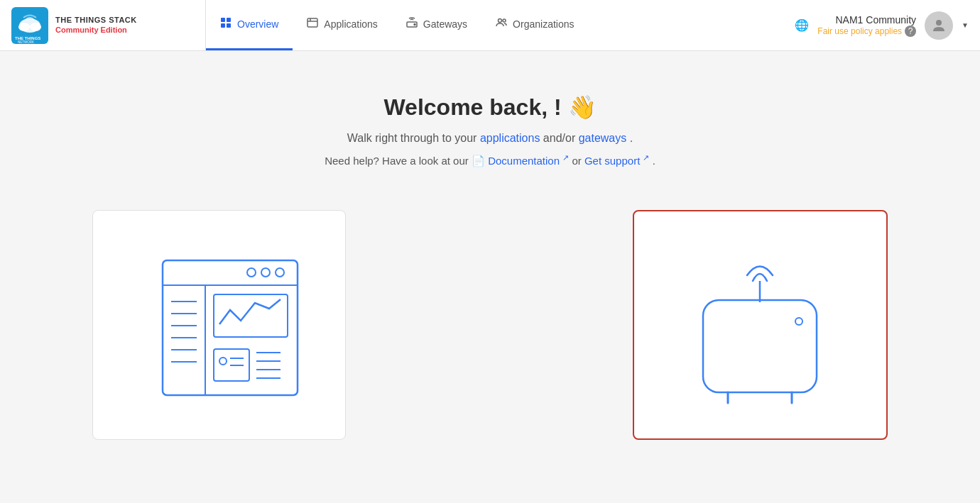 Image resolution: width=980 pixels, height=503 pixels. I want to click on cluster-info: NAM1 Community Fair use policy applies ?, so click(866, 26).